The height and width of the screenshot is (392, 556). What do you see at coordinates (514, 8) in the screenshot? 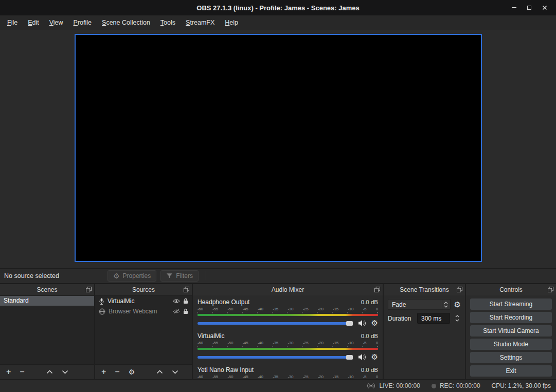
I see `minimize-button` at bounding box center [514, 8].